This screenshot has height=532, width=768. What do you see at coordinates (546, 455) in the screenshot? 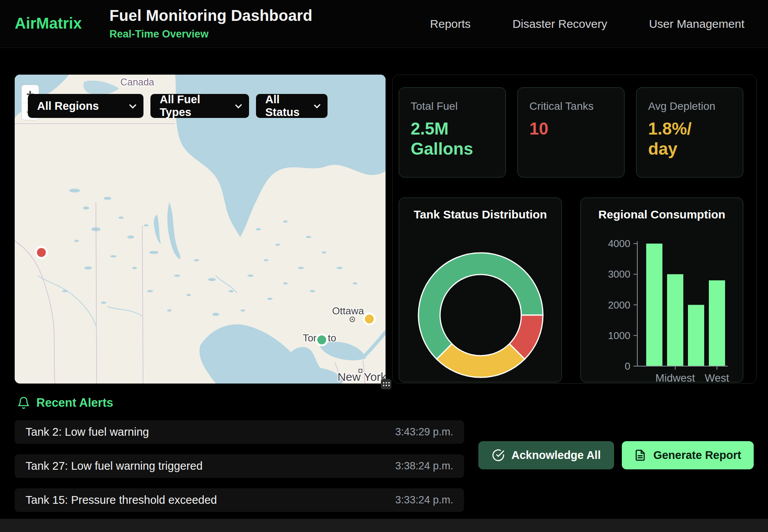
I see `acknowledge-all-button: Acknowledge All` at bounding box center [546, 455].